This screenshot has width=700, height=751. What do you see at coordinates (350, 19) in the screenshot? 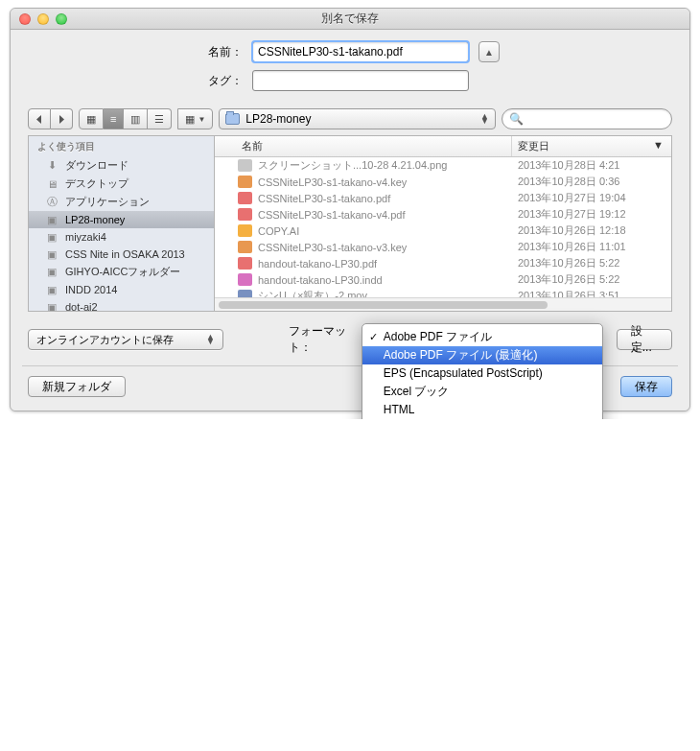
I see `titlebar: 別名で保存` at bounding box center [350, 19].